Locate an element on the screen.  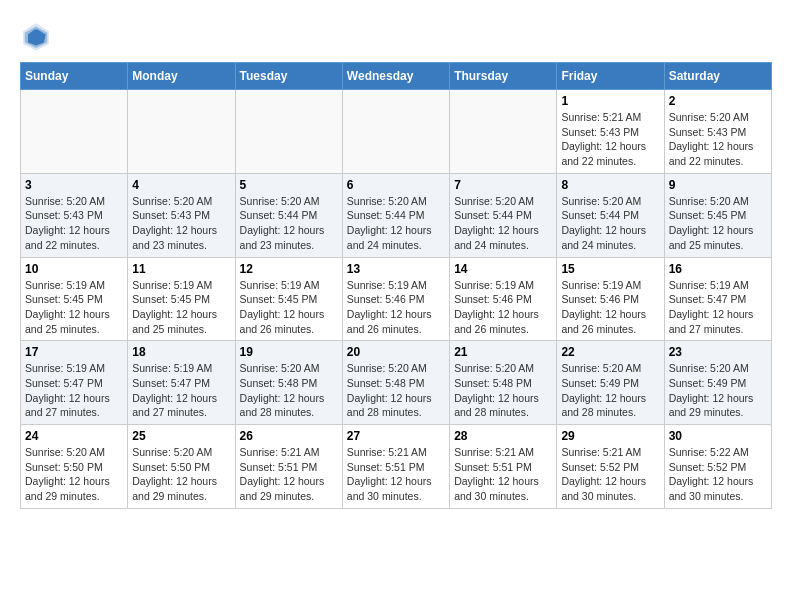
day-number: 19 is located at coordinates (289, 352).